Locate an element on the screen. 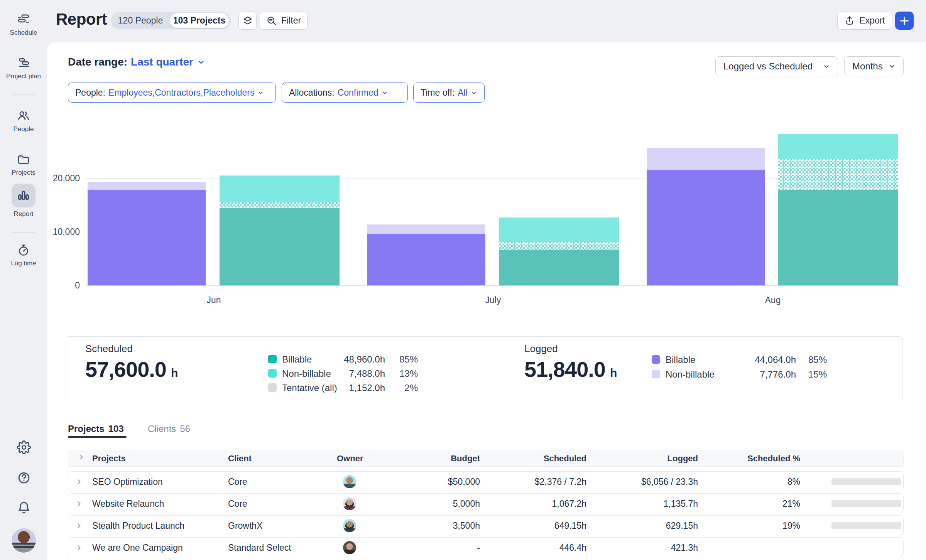 The height and width of the screenshot is (560, 926). sidebar-item-label: Schedule is located at coordinates (24, 33).